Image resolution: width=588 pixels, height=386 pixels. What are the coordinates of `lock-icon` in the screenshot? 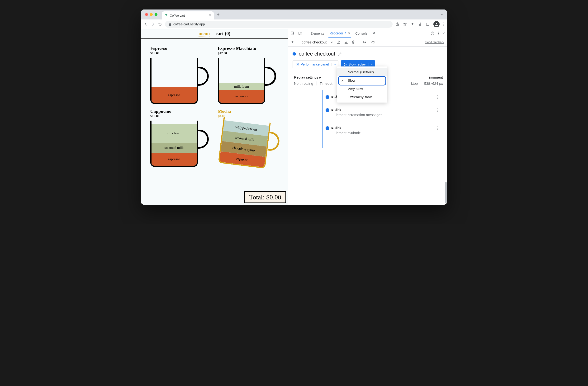 It's located at (170, 24).